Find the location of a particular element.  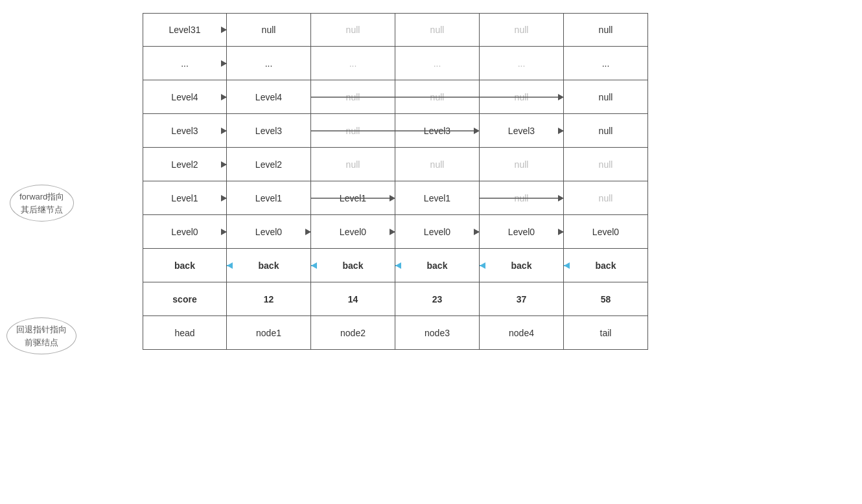

cell-head-back: back is located at coordinates (185, 266).